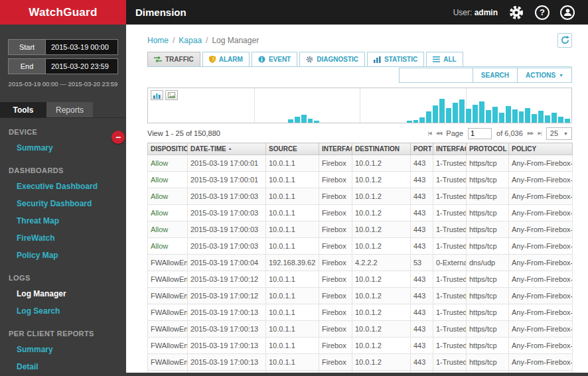  What do you see at coordinates (554, 133) in the screenshot?
I see `page-size-value: 25` at bounding box center [554, 133].